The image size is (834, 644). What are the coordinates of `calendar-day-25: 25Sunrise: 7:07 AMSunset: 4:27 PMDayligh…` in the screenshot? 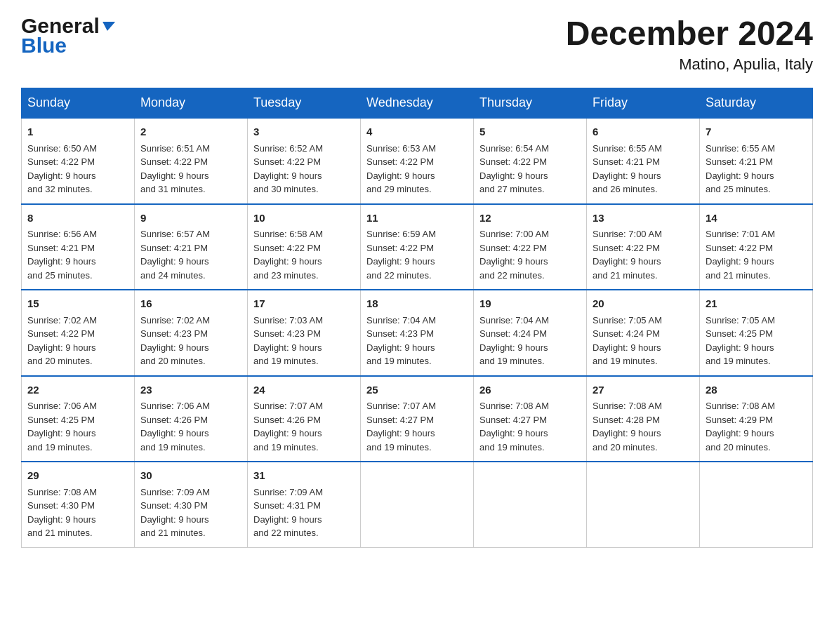 It's located at (417, 420).